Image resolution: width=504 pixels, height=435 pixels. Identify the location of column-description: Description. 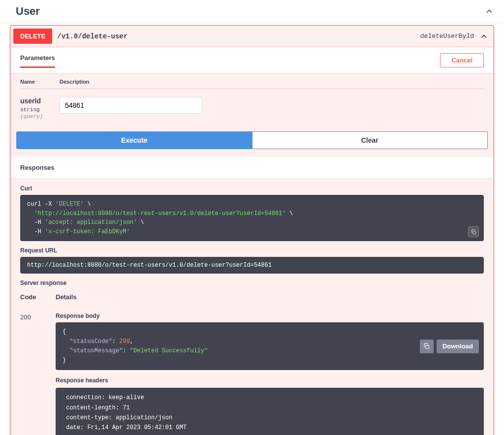
(75, 82).